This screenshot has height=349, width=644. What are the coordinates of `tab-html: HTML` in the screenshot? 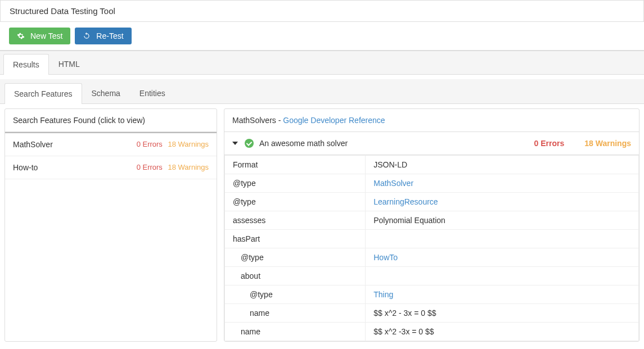 It's located at (69, 64).